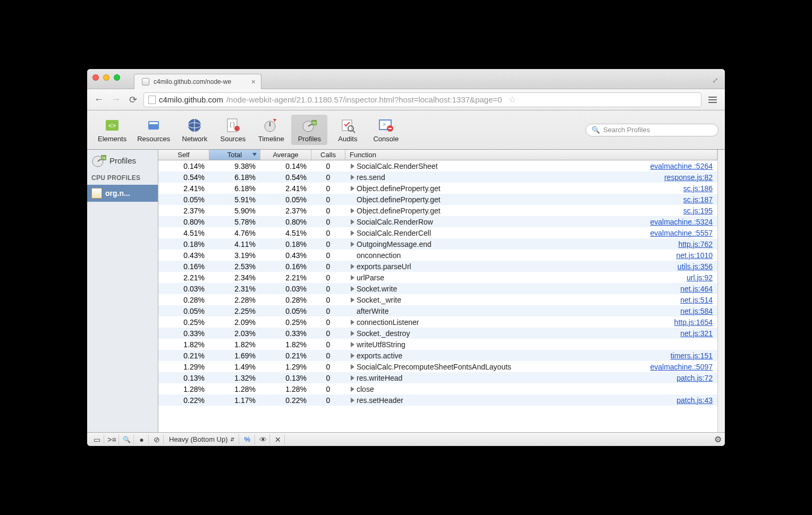 This screenshot has width=812, height=515. What do you see at coordinates (531, 155) in the screenshot?
I see `col-function: Function` at bounding box center [531, 155].